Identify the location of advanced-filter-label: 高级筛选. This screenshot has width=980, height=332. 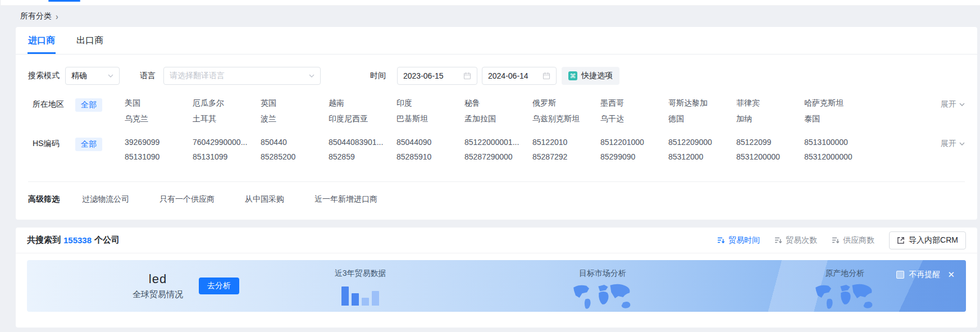
(44, 199).